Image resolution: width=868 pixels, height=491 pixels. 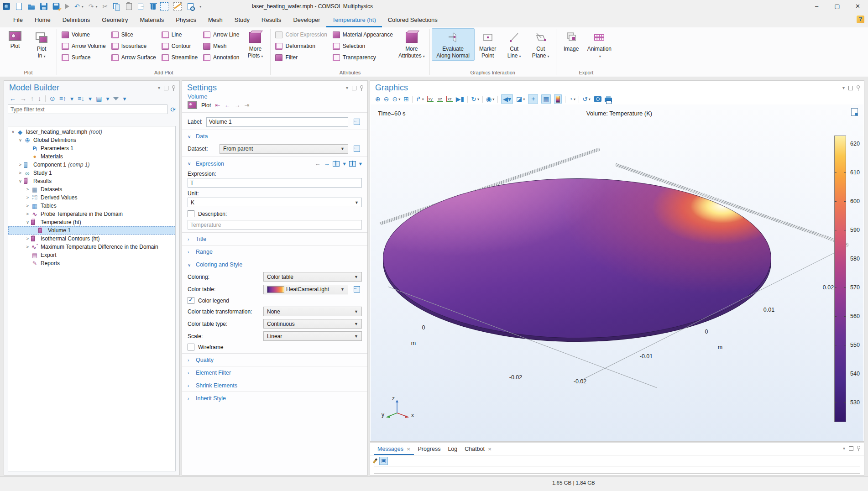 What do you see at coordinates (383, 461) in the screenshot?
I see `show-message-window-icon` at bounding box center [383, 461].